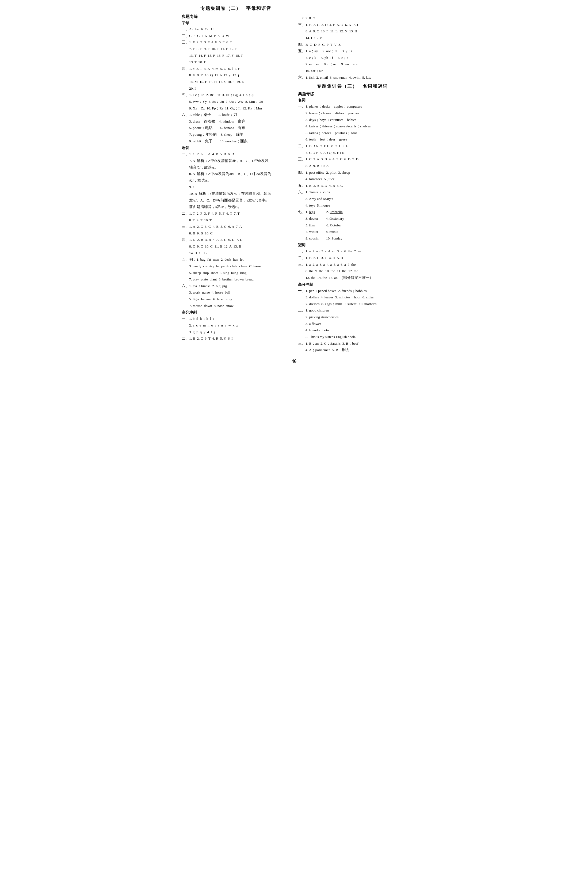 The width and height of the screenshot is (588, 885). Describe the element at coordinates (236, 23) in the screenshot. I see `subsection-字母: 字母` at that location.